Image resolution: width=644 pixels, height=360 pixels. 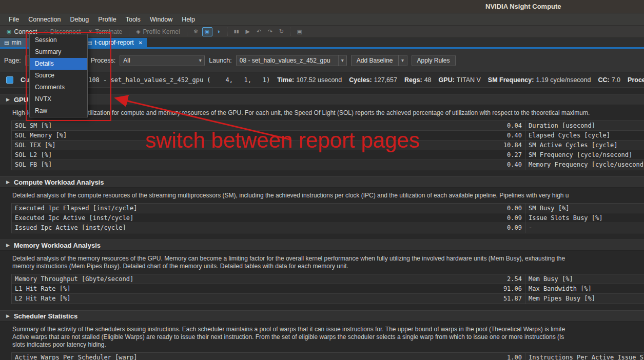 I want to click on result-summary-bar: Current 108 - set_halo_values_z_452_gpu …, so click(x=322, y=80).